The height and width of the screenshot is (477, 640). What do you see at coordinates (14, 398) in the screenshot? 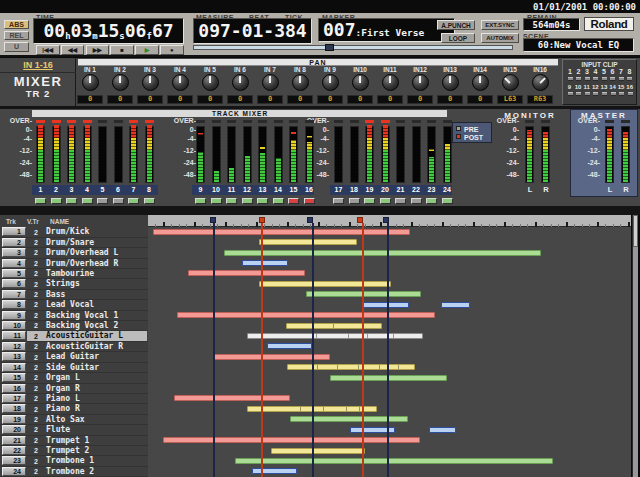
I see `track-number-button: 17` at bounding box center [14, 398].